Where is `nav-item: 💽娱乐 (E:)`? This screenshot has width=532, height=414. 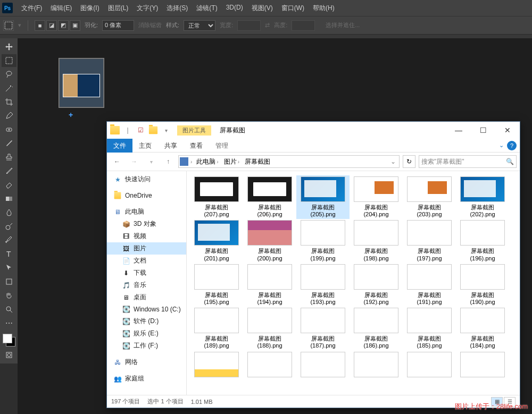
nav-item: 💽娱乐 (E:) is located at coordinates (147, 334).